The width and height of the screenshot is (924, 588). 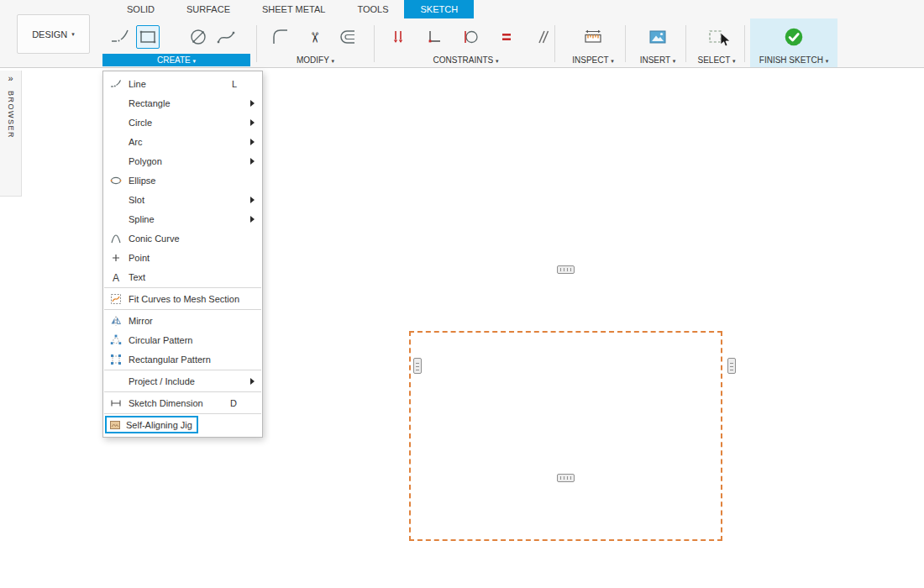 I want to click on menu-item-slot: Slot, so click(x=183, y=200).